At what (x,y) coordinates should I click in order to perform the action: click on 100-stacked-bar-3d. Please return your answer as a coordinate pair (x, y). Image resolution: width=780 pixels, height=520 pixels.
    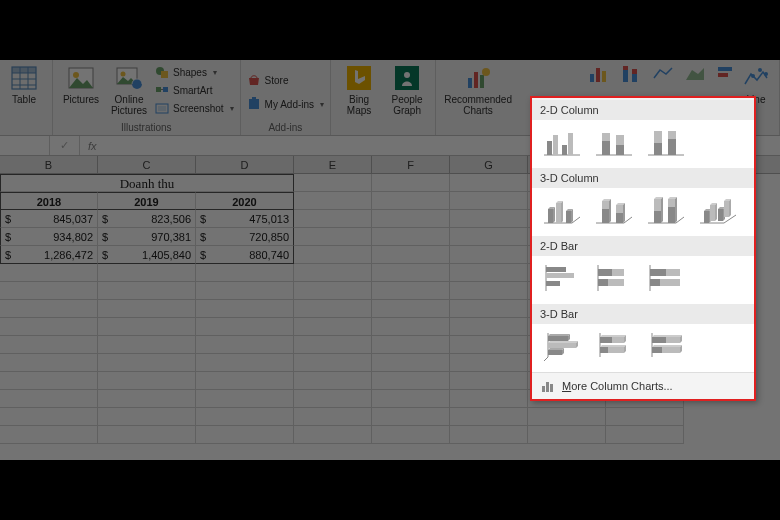
    Looking at the image, I should click on (666, 346).